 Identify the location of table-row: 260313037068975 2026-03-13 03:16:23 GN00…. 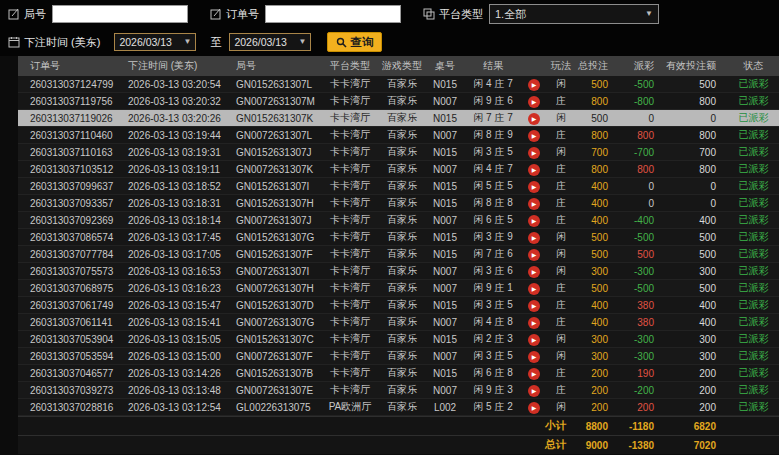
(398, 288).